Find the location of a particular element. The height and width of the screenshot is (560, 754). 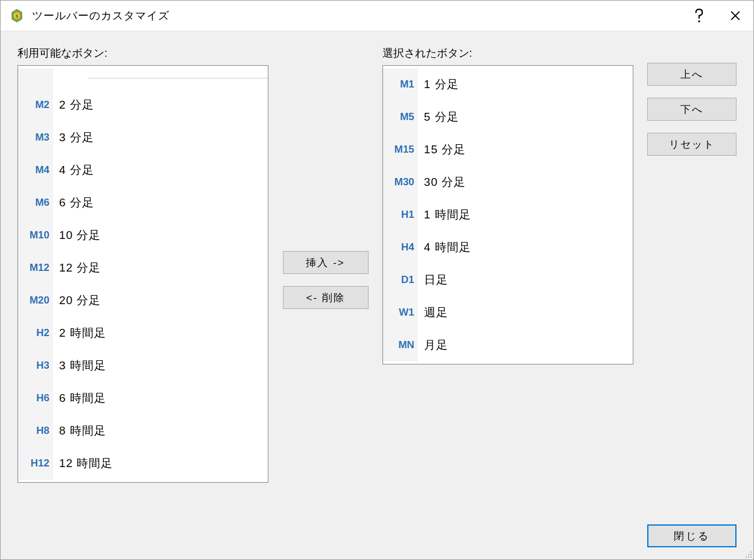

timeframe-code: M12 is located at coordinates (36, 268).